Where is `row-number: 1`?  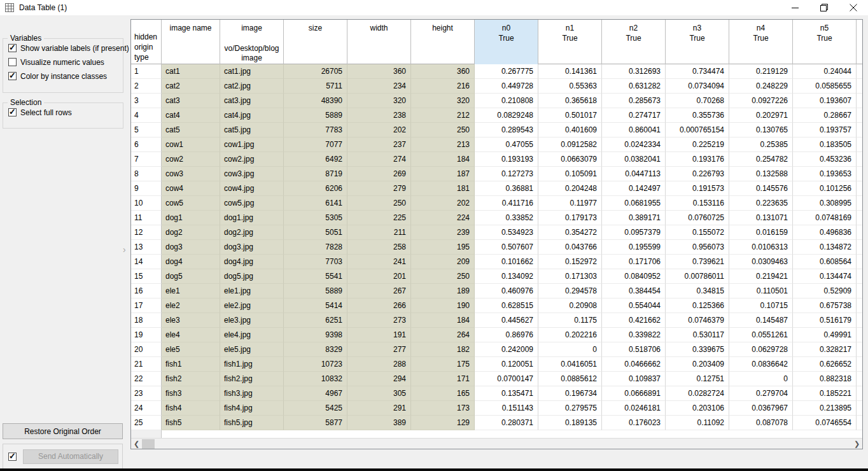 row-number: 1 is located at coordinates (146, 71).